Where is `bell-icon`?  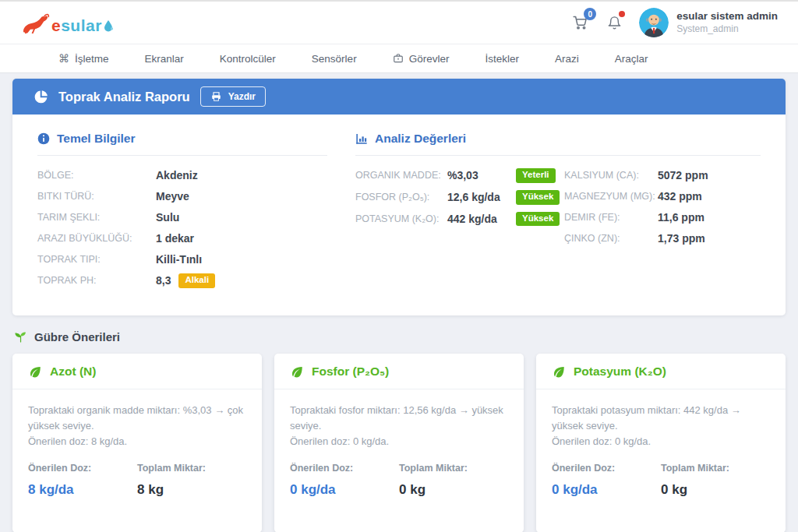
bell-icon is located at coordinates (614, 23).